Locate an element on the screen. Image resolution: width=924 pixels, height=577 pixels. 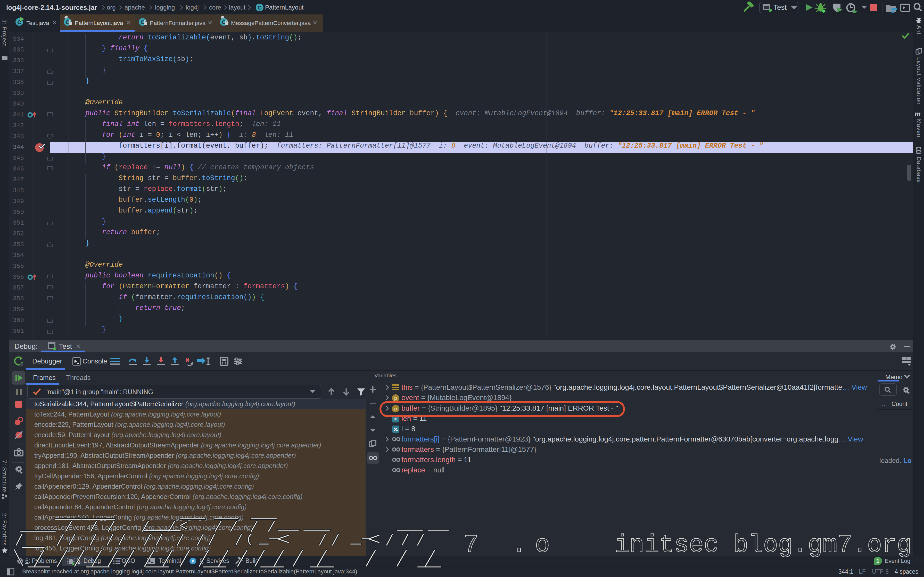
svg-text: Test is located at coordinates (780, 8).